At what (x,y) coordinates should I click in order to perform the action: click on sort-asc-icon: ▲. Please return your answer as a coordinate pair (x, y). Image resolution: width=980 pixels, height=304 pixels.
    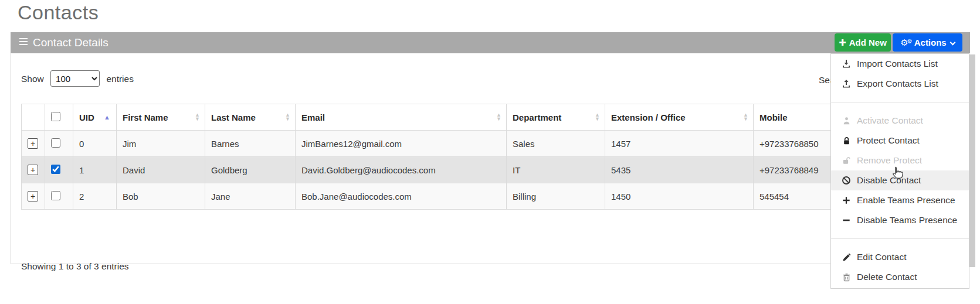
    Looking at the image, I should click on (107, 117).